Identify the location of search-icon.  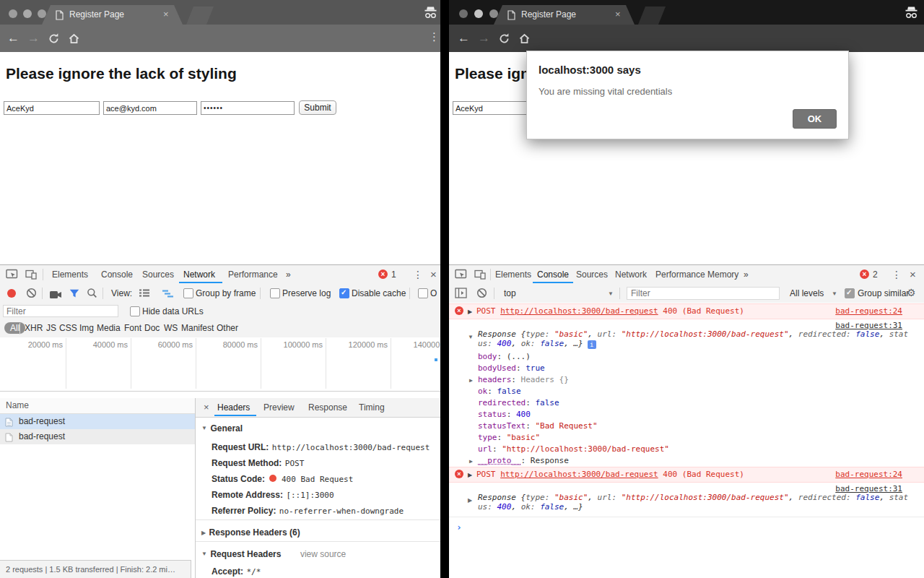
(92, 295).